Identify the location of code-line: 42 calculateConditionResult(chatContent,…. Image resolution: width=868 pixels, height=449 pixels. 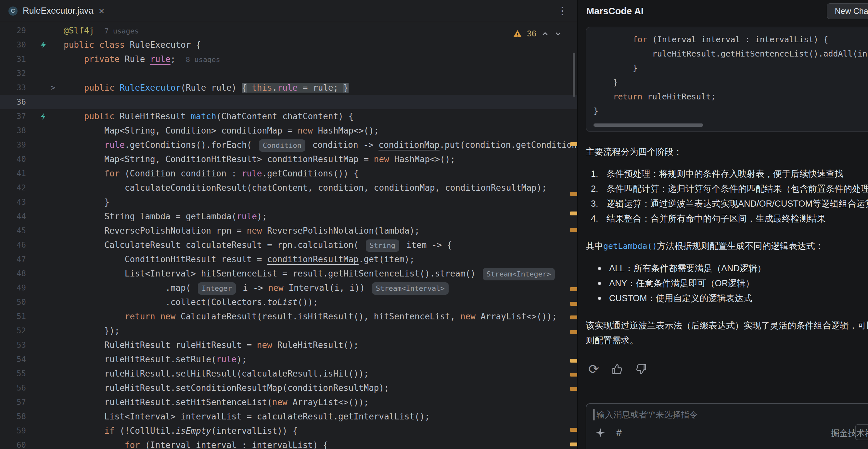
(288, 188).